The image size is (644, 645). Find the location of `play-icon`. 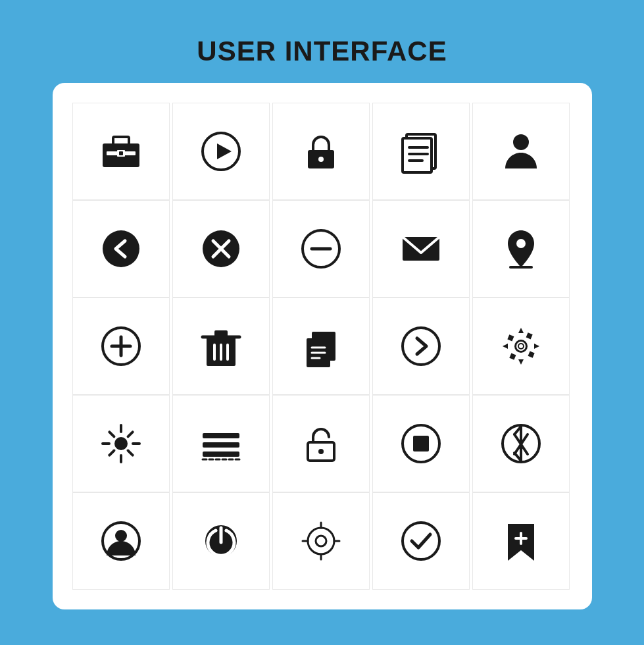

play-icon is located at coordinates (221, 151).